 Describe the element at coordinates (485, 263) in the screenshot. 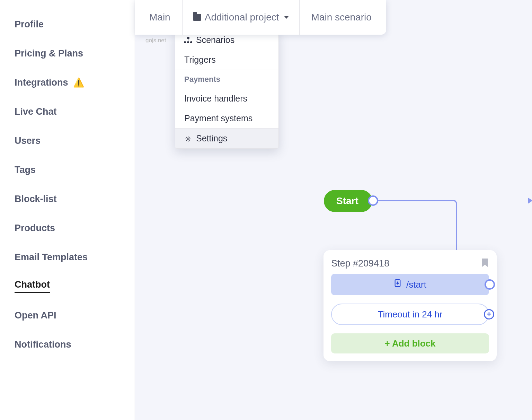

I see `bookmark-icon` at that location.